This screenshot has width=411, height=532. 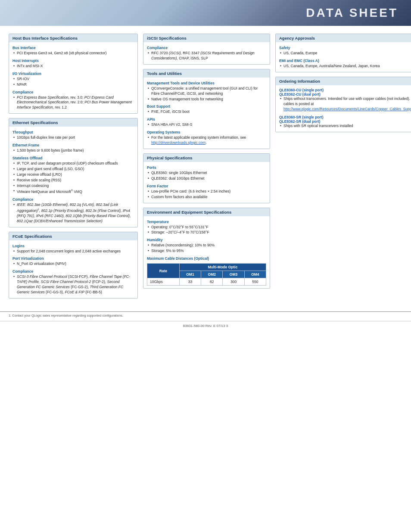 I want to click on throughput-label: Throughput, so click(x=73, y=132).